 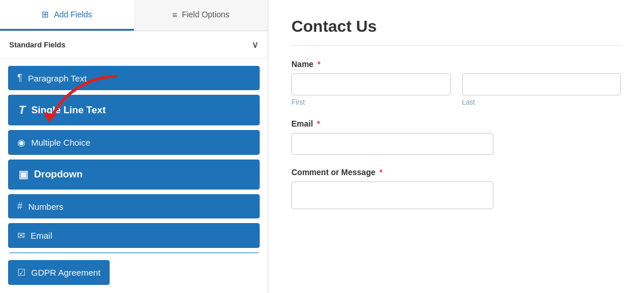 What do you see at coordinates (542, 84) in the screenshot?
I see `last-name-input` at bounding box center [542, 84].